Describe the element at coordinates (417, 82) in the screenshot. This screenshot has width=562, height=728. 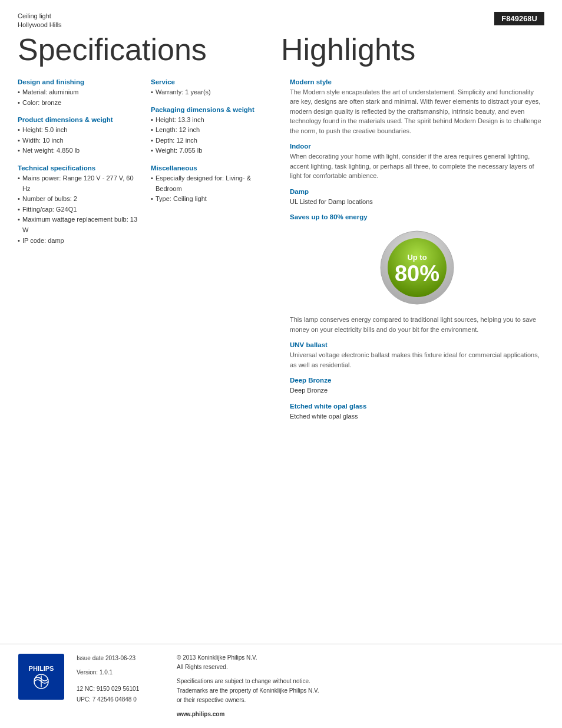
I see `modern-style-title: Modern style` at that location.